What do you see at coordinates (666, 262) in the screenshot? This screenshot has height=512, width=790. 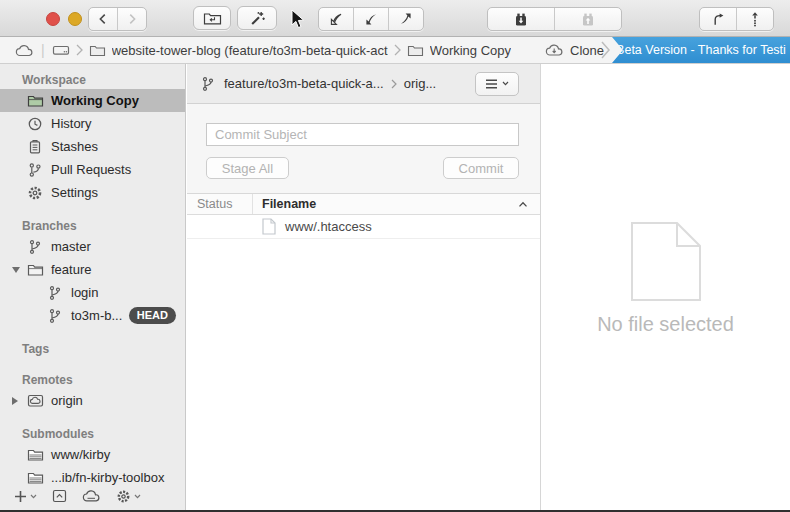 I see `empty-document-icon` at bounding box center [666, 262].